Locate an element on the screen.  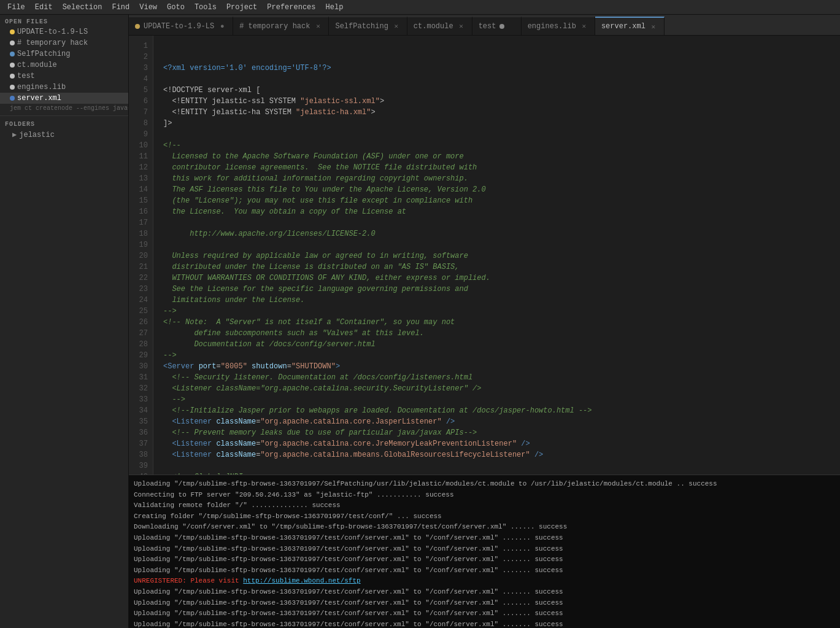
code-line: (the "License"); you may not use this fi… is located at coordinates (502, 201).